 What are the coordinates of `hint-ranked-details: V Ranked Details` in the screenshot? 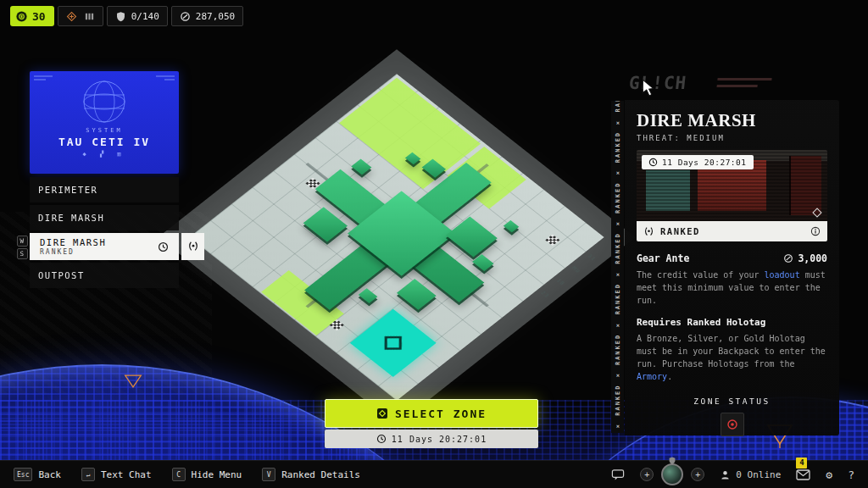 It's located at (311, 474).